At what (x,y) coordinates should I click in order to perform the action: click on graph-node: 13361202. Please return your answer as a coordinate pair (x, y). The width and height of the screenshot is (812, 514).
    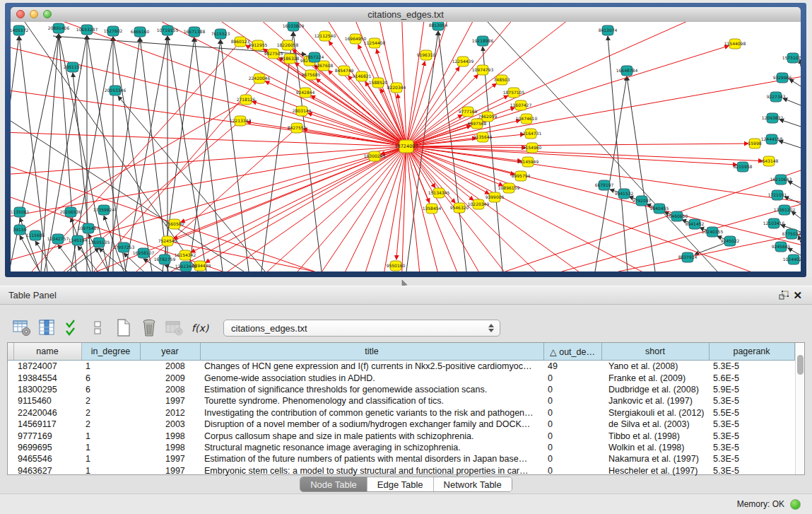
    Looking at the image, I should click on (784, 210).